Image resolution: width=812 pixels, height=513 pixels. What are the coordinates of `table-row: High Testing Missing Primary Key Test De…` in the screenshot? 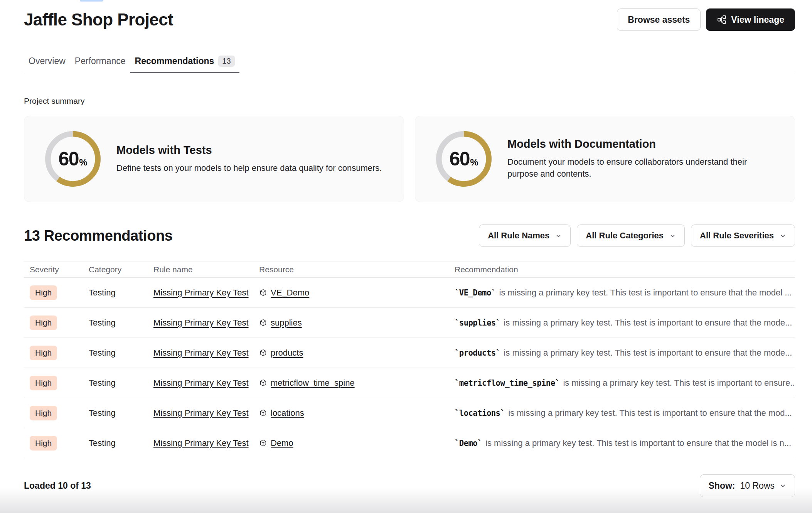 It's located at (409, 443).